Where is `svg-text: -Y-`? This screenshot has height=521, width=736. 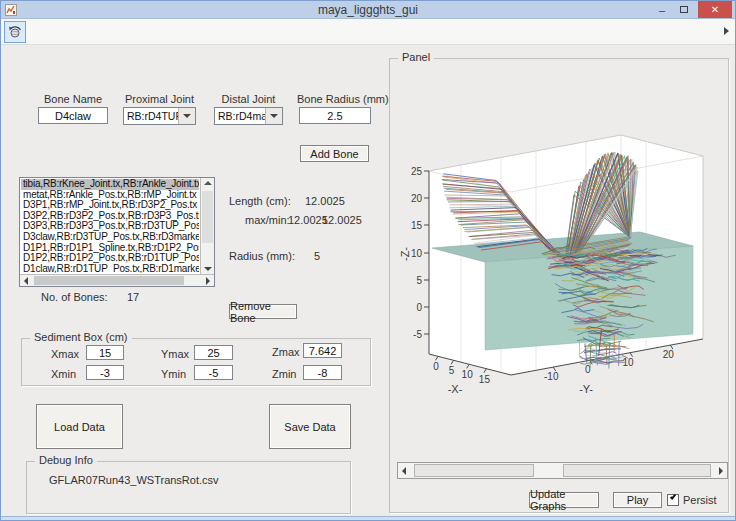
svg-text: -Y- is located at coordinates (586, 389).